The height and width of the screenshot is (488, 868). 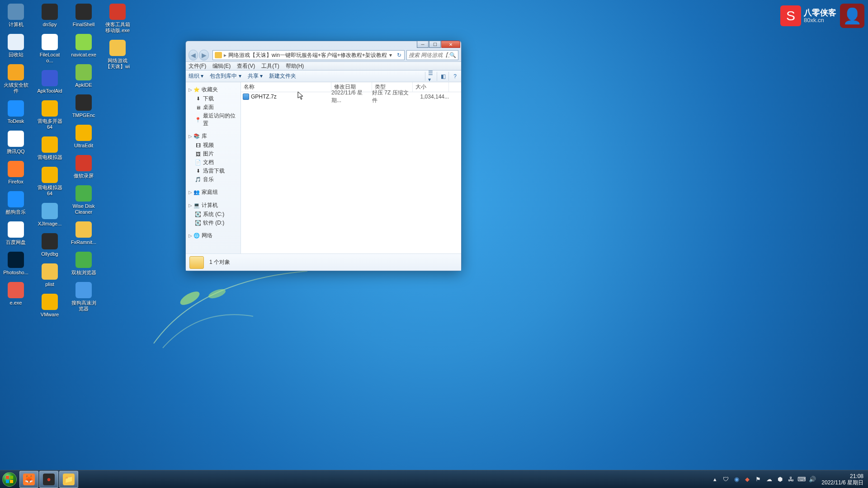 I want to click on preview-pane-icon: ◧, so click(x=442, y=76).